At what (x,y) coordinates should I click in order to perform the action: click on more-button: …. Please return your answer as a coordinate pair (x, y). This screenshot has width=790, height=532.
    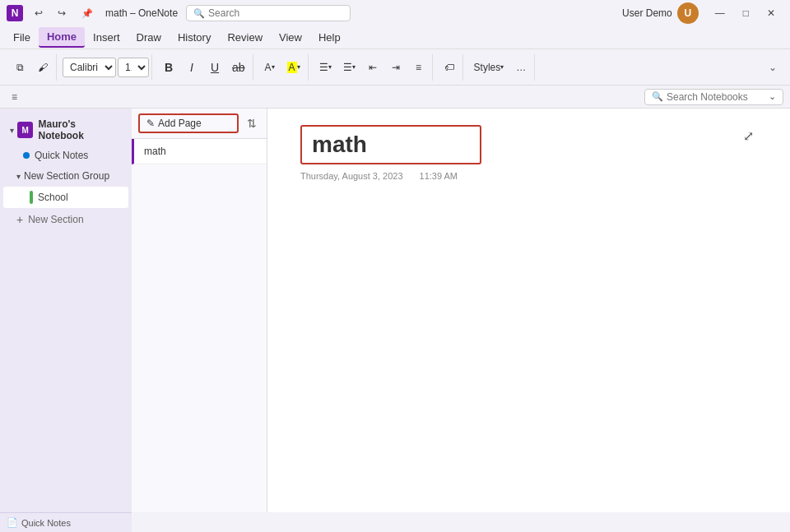
    Looking at the image, I should click on (521, 67).